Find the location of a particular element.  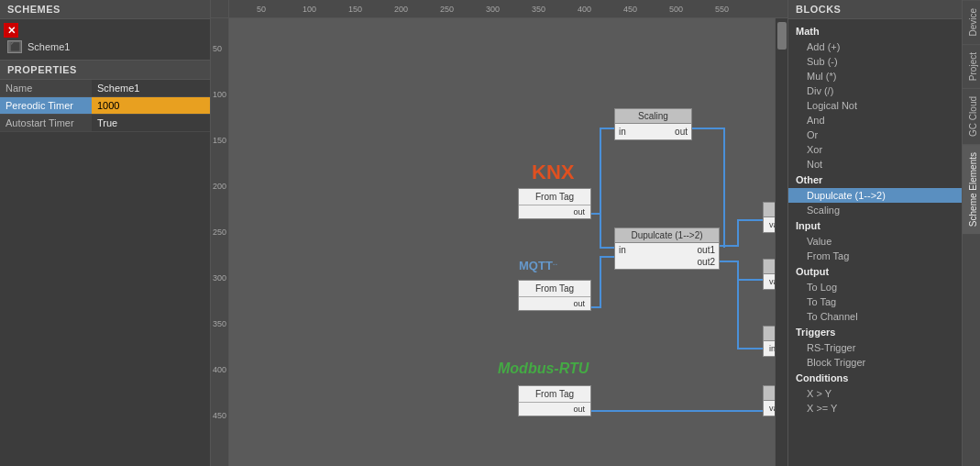

scheme-icon: ⬛ is located at coordinates (15, 47).